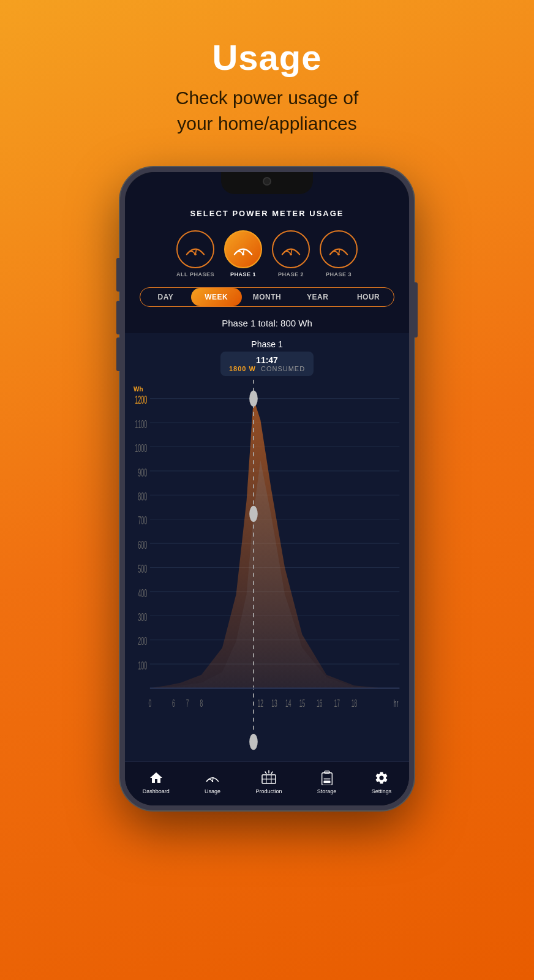 The height and width of the screenshot is (980, 534). Describe the element at coordinates (291, 274) in the screenshot. I see `phase-2-label: PHASE 2` at that location.